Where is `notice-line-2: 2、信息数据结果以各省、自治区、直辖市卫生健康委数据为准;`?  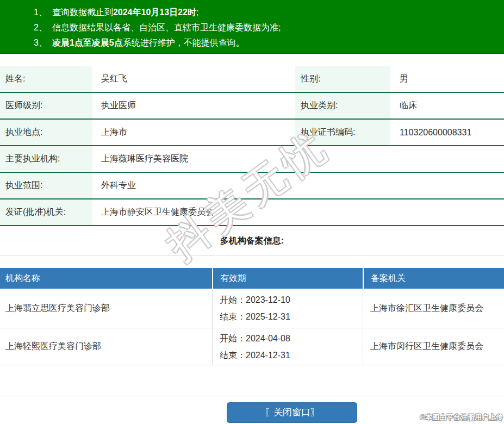 notice-line-2: 2、信息数据结果以各省、自治区、直辖市卫生健康委数据为准; is located at coordinates (269, 28).